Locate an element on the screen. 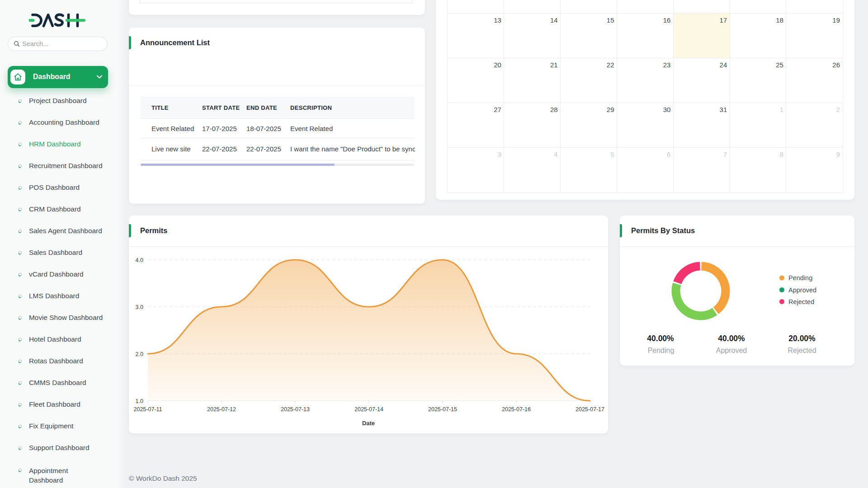  svg-text: 2025-07-15 is located at coordinates (443, 409).